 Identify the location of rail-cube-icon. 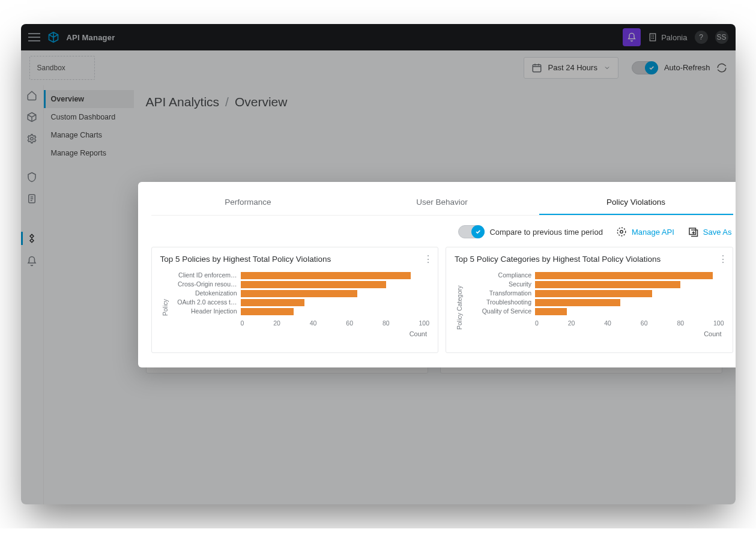
(32, 117).